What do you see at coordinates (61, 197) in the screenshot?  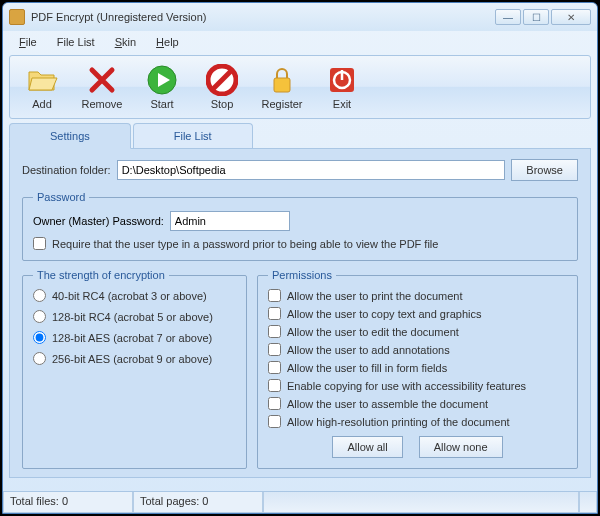 I see `password-legend: Password` at bounding box center [61, 197].